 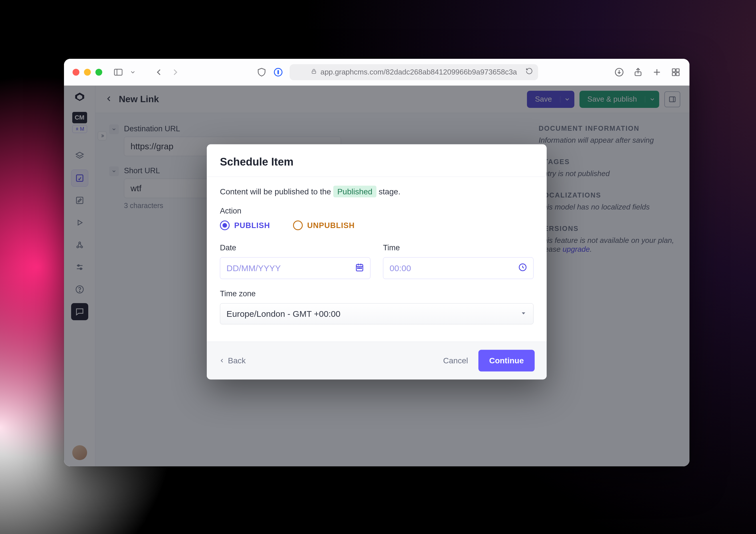 What do you see at coordinates (456, 361) in the screenshot?
I see `cancel-button: Cancel` at bounding box center [456, 361].